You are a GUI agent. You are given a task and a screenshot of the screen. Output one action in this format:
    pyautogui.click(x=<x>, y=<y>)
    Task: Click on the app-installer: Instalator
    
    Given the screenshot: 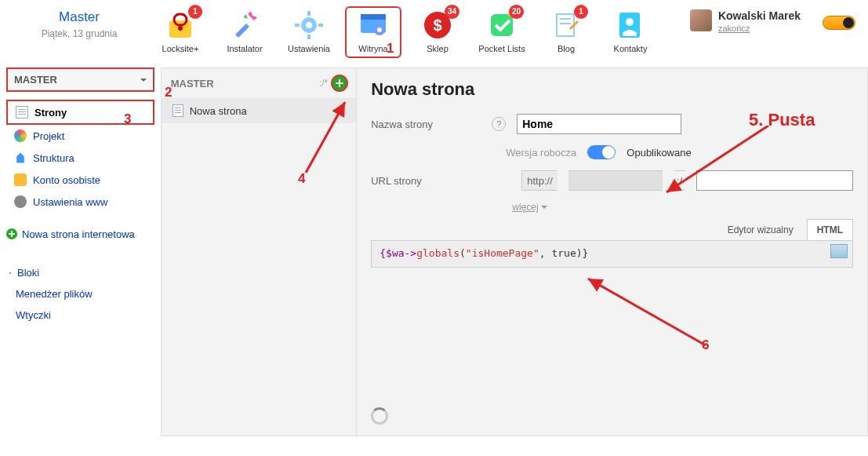 What is the action you would take?
    pyautogui.click(x=245, y=32)
    